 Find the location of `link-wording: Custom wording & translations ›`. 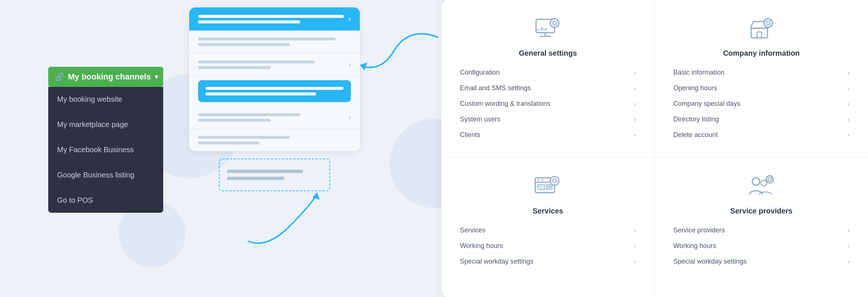

link-wording: Custom wording & translations › is located at coordinates (548, 104).